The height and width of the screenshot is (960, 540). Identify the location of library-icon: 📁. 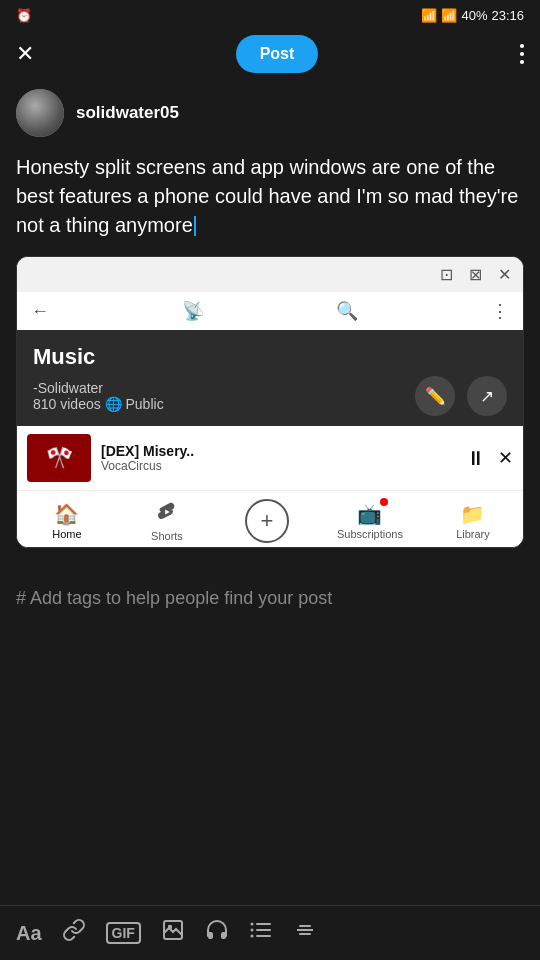
(472, 514).